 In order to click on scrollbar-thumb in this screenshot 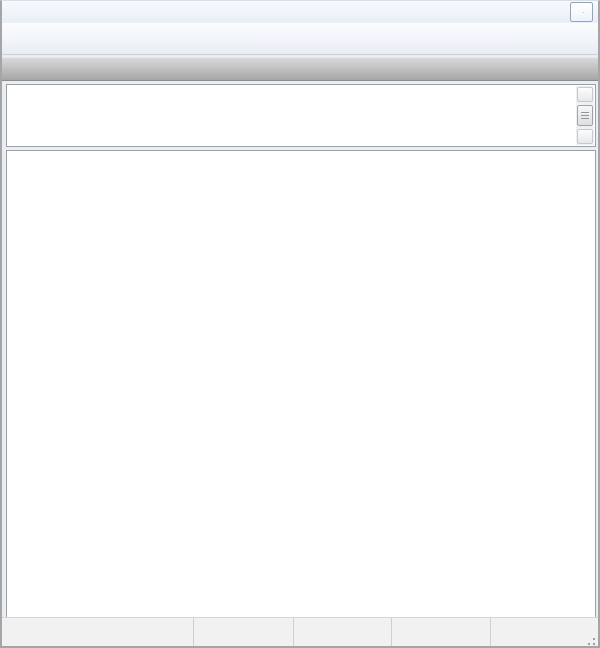, I will do `click(585, 116)`.